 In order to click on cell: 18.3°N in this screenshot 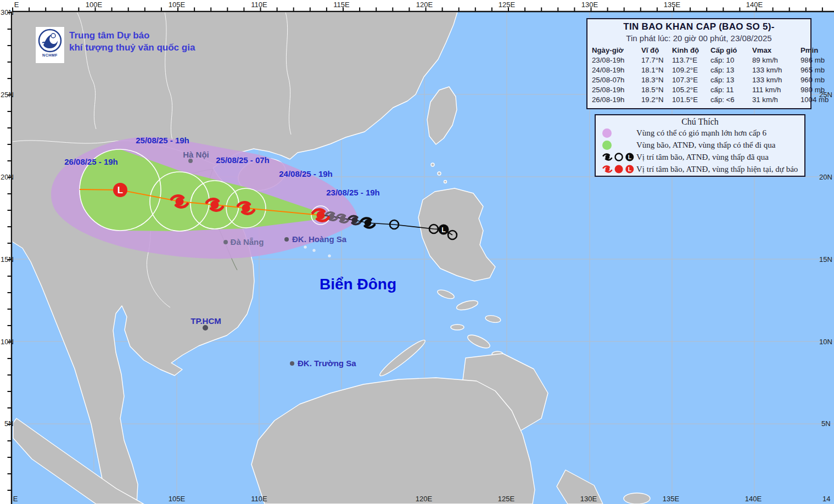, I will do `click(657, 80)`.